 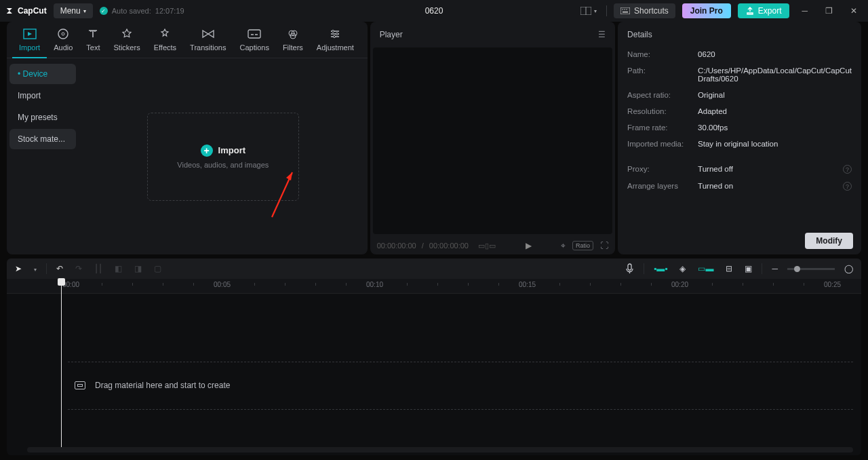 What do you see at coordinates (774, 269) in the screenshot?
I see `zoom-out-button: ─` at bounding box center [774, 269].